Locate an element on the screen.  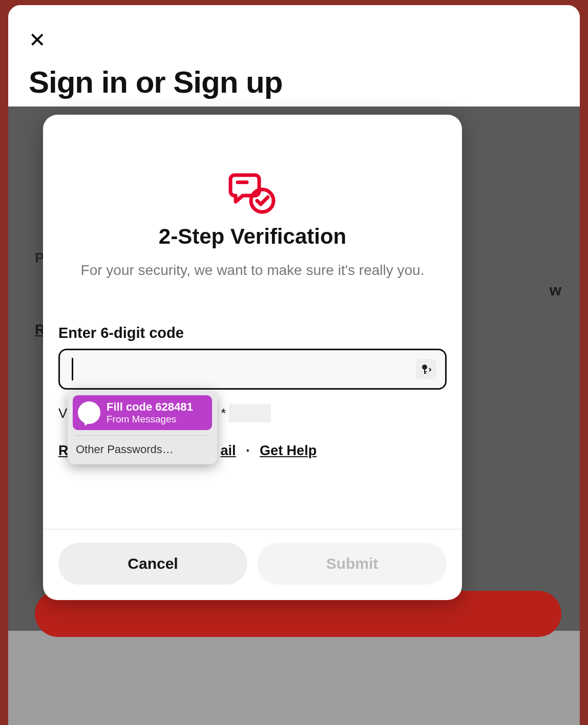
code-input-wrap is located at coordinates (253, 369).